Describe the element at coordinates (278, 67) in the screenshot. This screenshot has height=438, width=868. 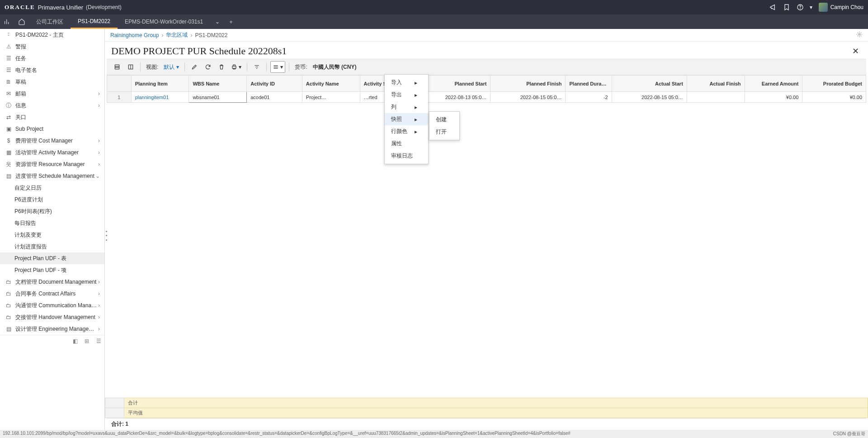
I see `menu-button: ▾` at that location.